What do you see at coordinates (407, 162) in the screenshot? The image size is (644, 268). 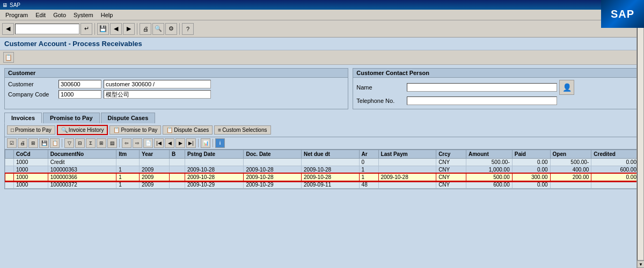 I see `cell-lastpaym` at bounding box center [407, 162].